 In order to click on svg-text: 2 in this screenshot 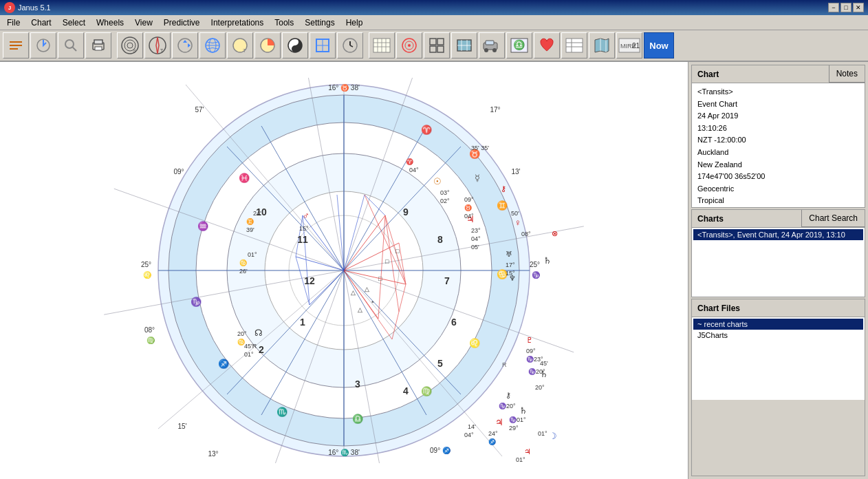, I will do `click(261, 350)`.